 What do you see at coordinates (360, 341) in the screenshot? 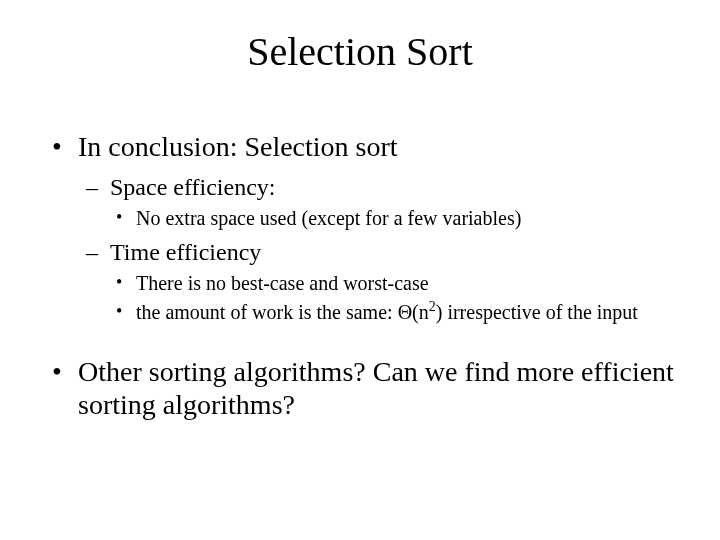
I see `spacer` at bounding box center [360, 341].